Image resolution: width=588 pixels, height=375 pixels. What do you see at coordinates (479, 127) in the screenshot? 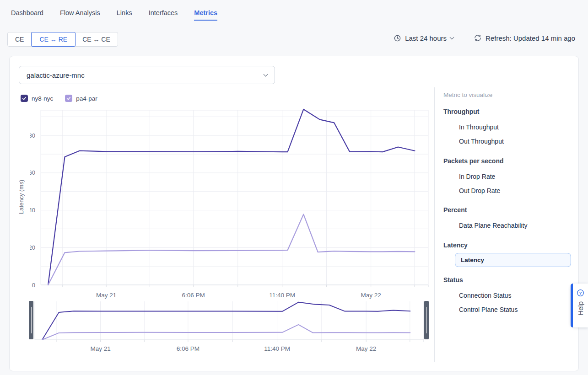
I see `sidebar-item-in-throughput: In Throughput` at bounding box center [479, 127].